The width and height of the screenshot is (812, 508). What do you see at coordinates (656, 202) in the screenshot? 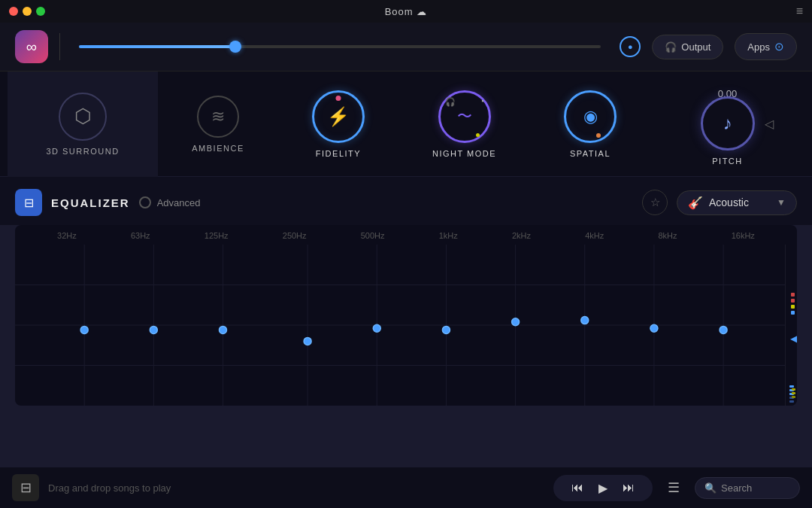
I see `star-icon: ☆` at bounding box center [656, 202].